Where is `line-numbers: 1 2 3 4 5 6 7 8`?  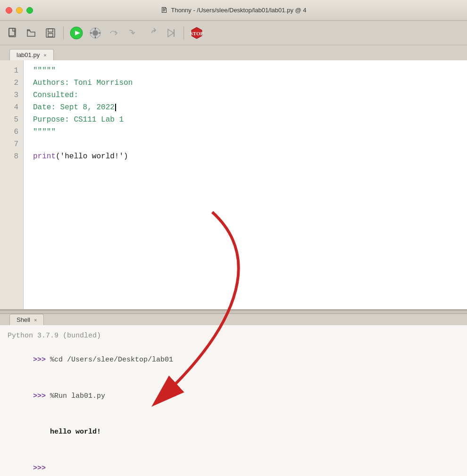 line-numbers: 1 2 3 4 5 6 7 8 is located at coordinates (12, 185).